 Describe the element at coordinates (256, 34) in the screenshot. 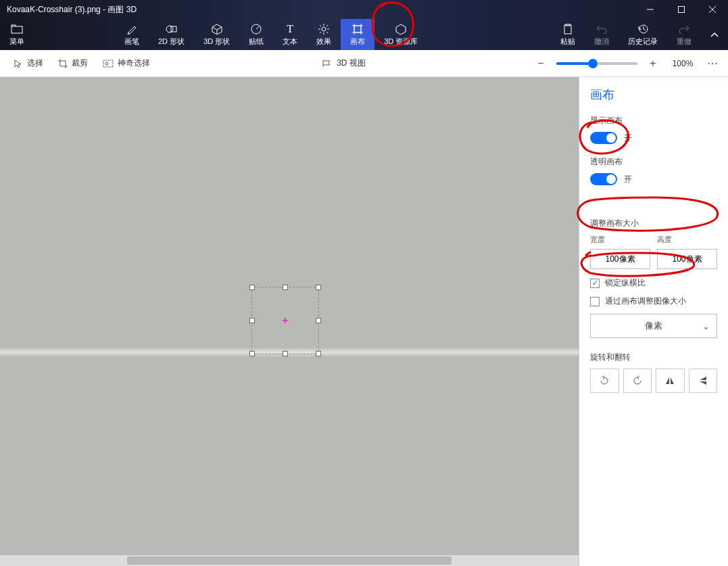

I see `stickers-button: 贴纸` at that location.